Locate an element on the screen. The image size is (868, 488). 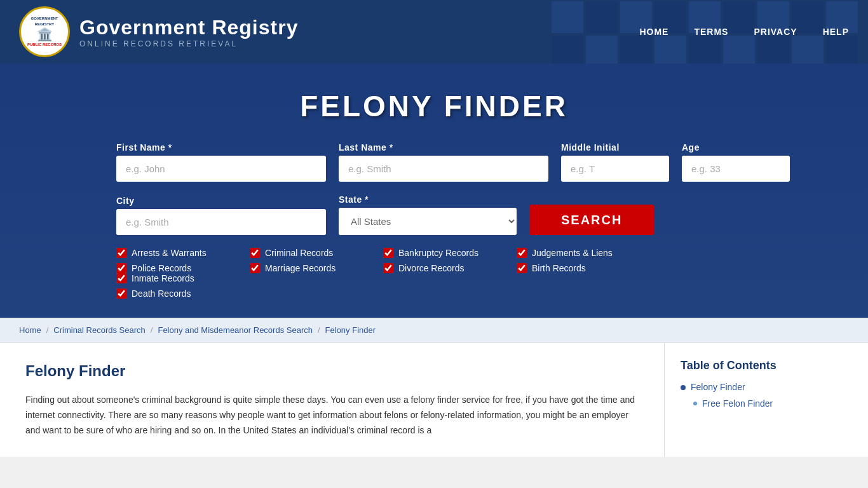
middle-initial-input is located at coordinates (615, 169).